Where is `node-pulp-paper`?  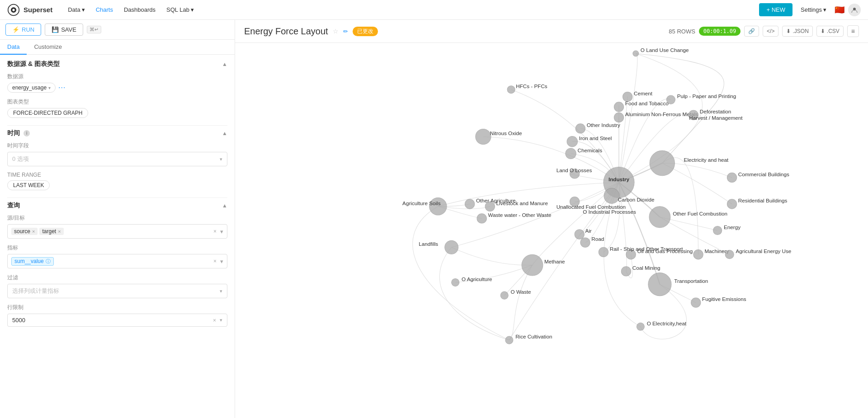 node-pulp-paper is located at coordinates (671, 99).